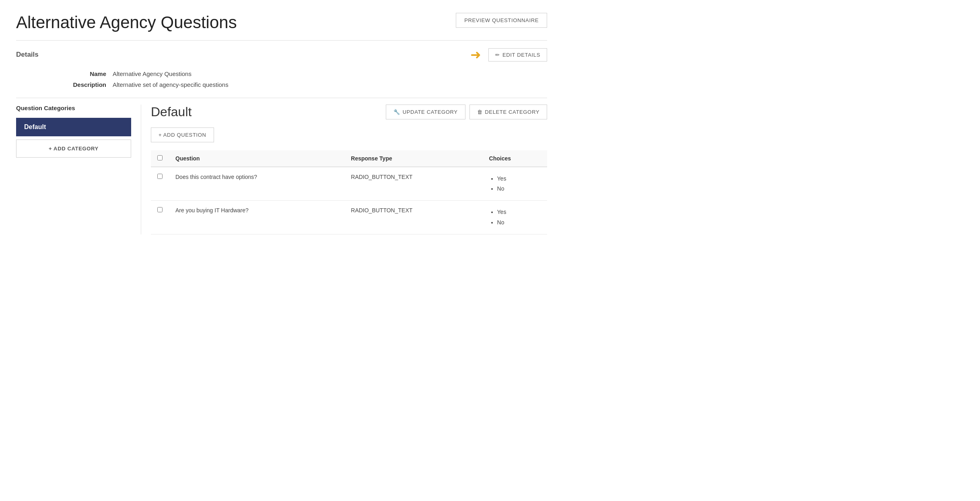 This screenshot has height=501, width=980. Describe the element at coordinates (171, 112) in the screenshot. I see `active-category-name: Default` at that location.